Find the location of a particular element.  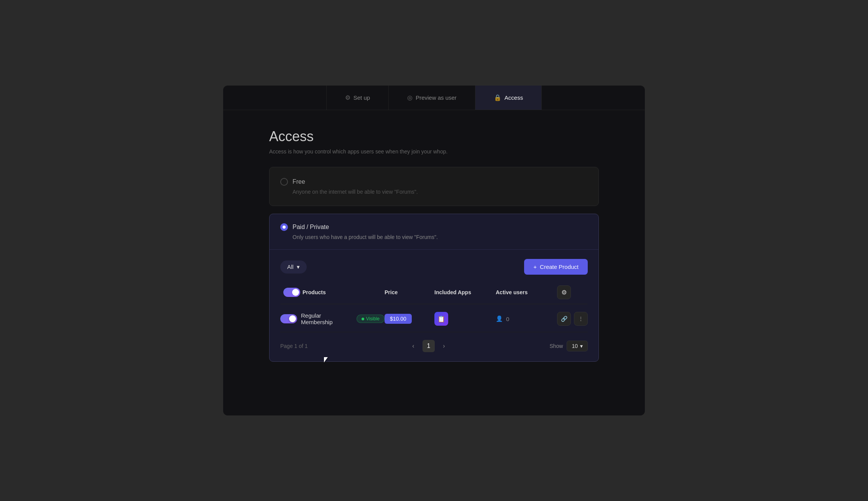

page-info: Page 1 of 1 is located at coordinates (294, 346).